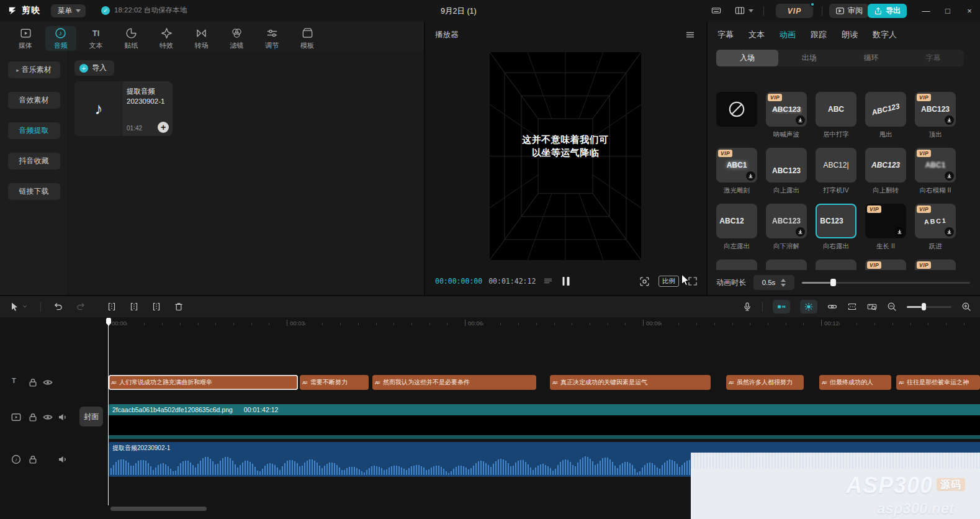 The width and height of the screenshot is (980, 519). Describe the element at coordinates (871, 58) in the screenshot. I see `subtab-loop: 循环` at that location.